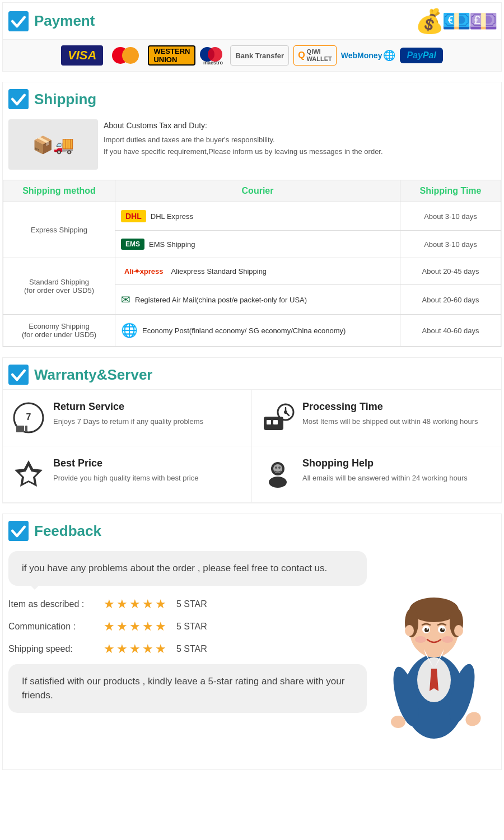 The image size is (504, 840). What do you see at coordinates (65, 100) in the screenshot?
I see `shipping-title: Shipping` at bounding box center [65, 100].